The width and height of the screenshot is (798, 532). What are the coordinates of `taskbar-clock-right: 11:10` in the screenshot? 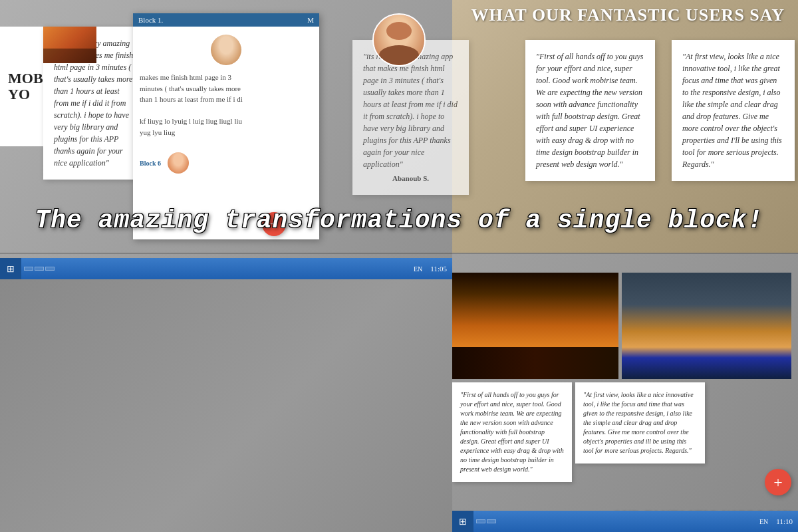 It's located at (785, 521).